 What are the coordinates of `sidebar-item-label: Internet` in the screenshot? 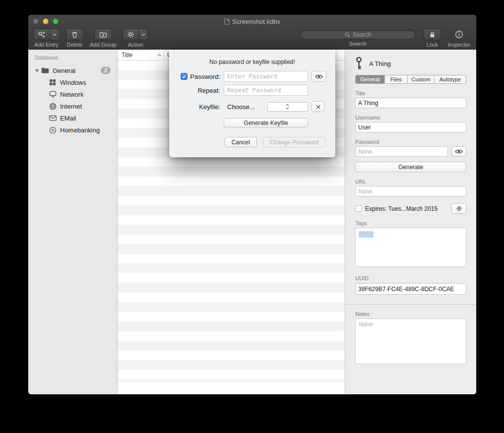 It's located at (71, 106).